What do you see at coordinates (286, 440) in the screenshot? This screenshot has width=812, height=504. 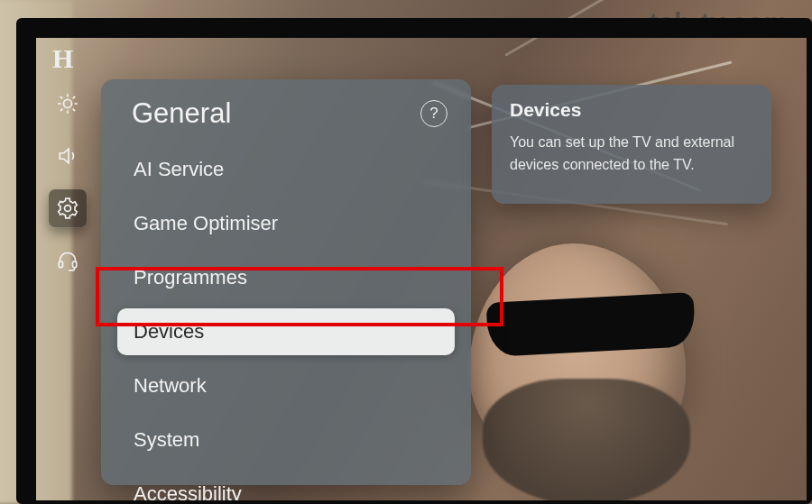 I see `menu-item-system: System` at bounding box center [286, 440].